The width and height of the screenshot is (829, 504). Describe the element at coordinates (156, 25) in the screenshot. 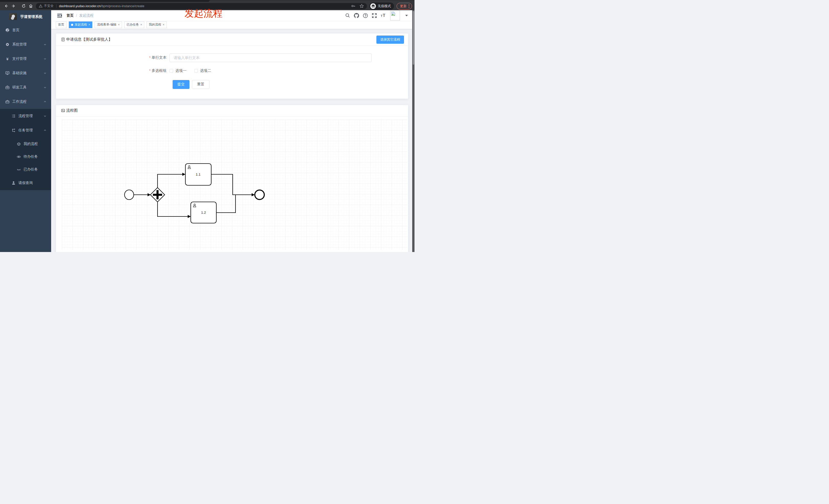

I see `tag-my-process: 我的流程×` at that location.